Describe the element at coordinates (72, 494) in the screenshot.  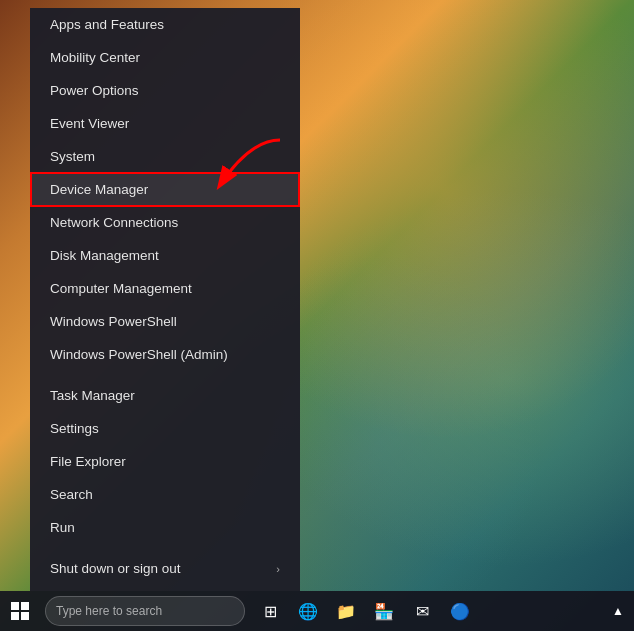
I see `menu-item-label-search: Search` at that location.